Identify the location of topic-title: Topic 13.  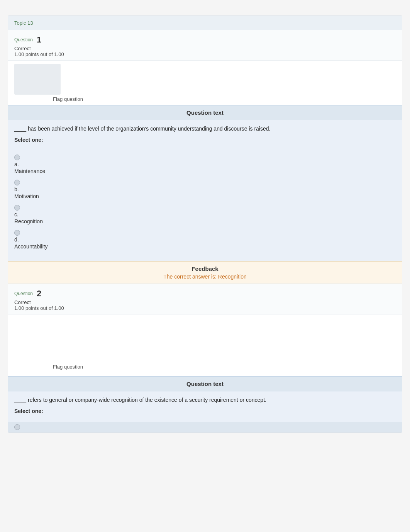
(24, 23).